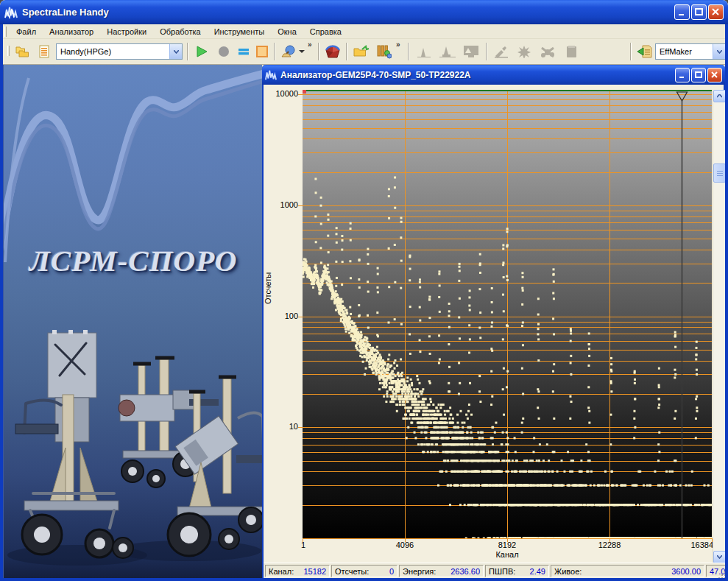 Image resolution: width=728 pixels, height=581 pixels. What do you see at coordinates (364, 12) in the screenshot?
I see `main-titlebar: SpectraLine Handy` at bounding box center [364, 12].